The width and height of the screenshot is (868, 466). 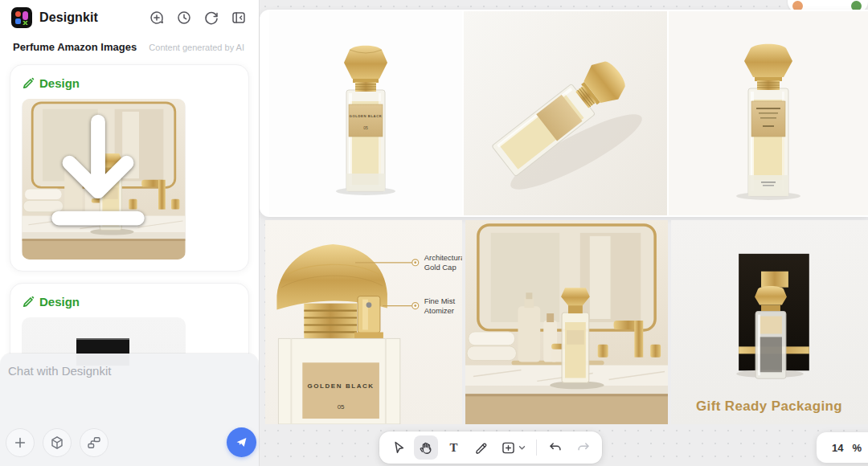 What do you see at coordinates (129, 410) in the screenshot?
I see `chat-panel: Chat with Designkit` at bounding box center [129, 410].